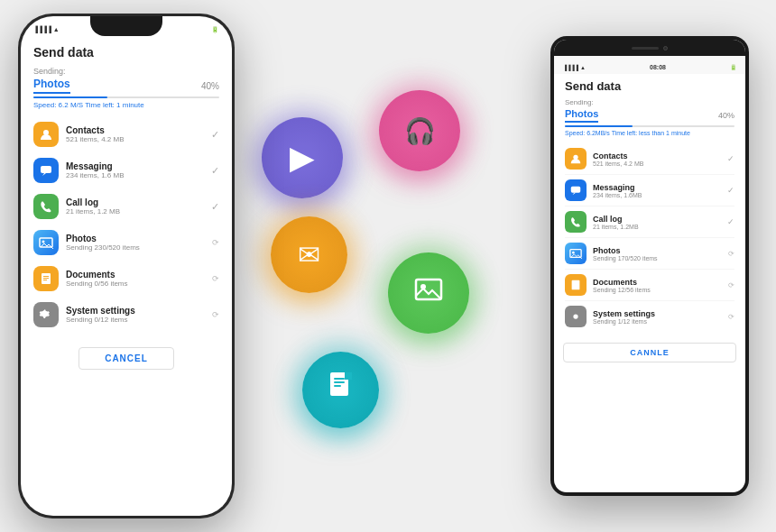 The height and width of the screenshot is (532, 776). What do you see at coordinates (731, 222) in the screenshot?
I see `right-calllog-check: ✓` at bounding box center [731, 222].